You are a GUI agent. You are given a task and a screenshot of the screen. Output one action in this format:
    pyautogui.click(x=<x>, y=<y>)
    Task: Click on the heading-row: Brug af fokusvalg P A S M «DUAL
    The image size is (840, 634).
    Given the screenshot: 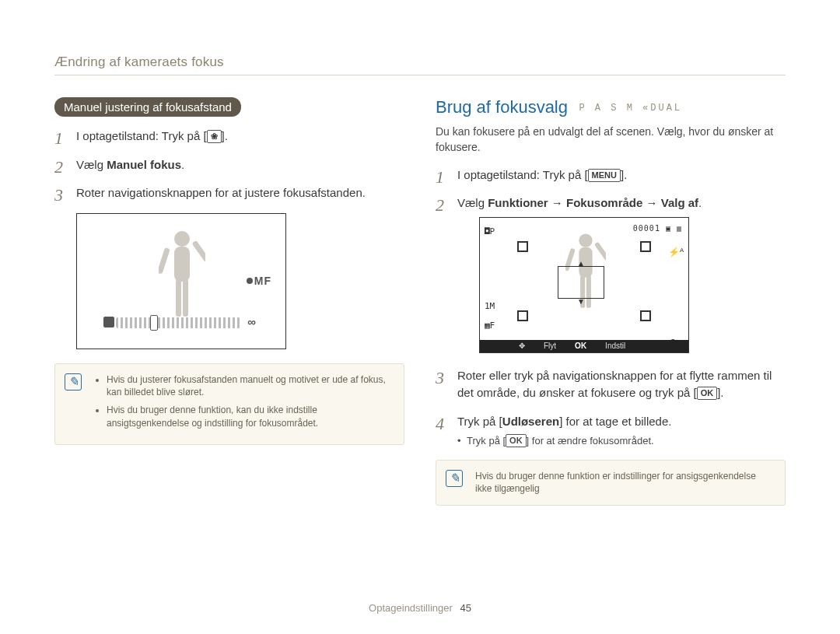 What is the action you would take?
    pyautogui.click(x=611, y=110)
    